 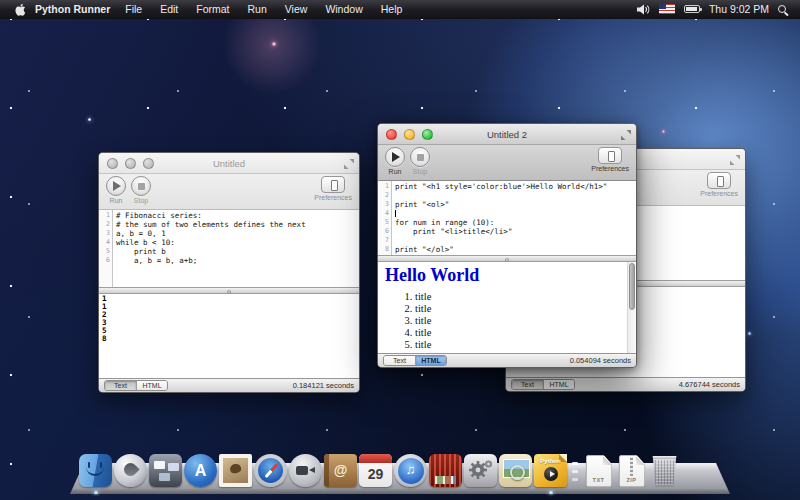 What do you see at coordinates (507, 218) in the screenshot?
I see `code-editor: 1 print "<h1 style='color:blue'>Hello Wo…` at bounding box center [507, 218].